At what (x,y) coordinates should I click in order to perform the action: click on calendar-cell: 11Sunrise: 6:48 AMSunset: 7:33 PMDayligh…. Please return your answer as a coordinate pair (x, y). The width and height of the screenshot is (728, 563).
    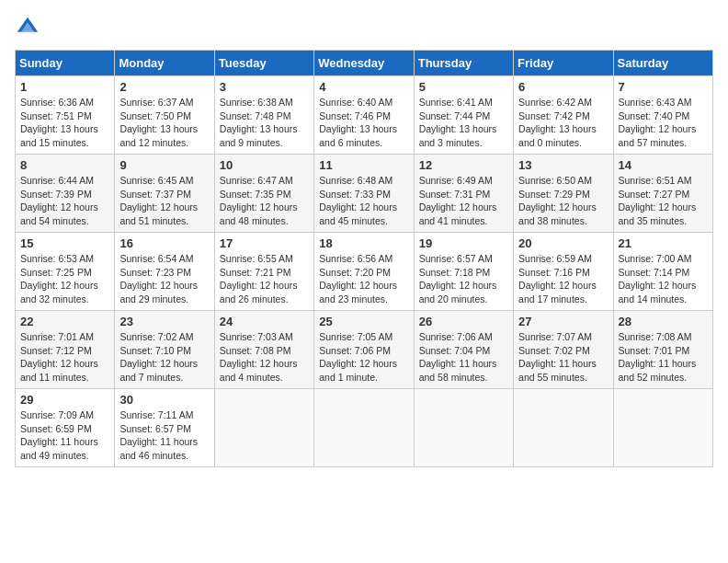
    Looking at the image, I should click on (364, 193).